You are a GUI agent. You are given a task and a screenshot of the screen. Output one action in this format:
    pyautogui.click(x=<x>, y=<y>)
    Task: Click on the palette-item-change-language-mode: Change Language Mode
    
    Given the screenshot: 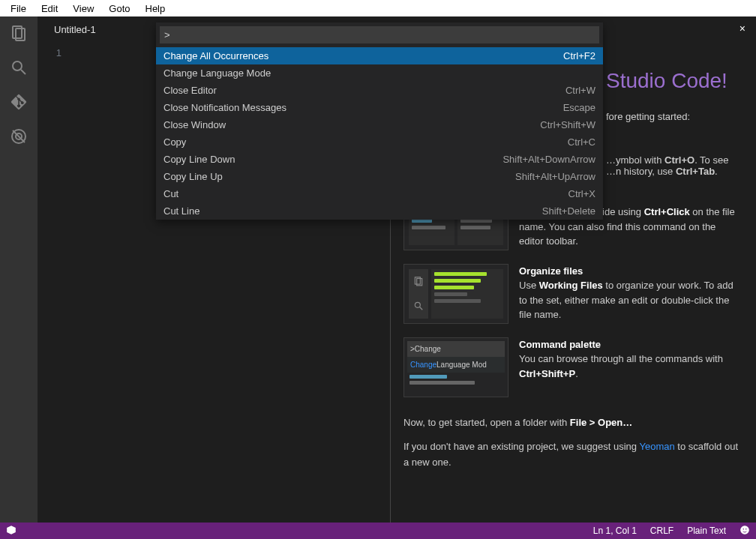 What is the action you would take?
    pyautogui.click(x=380, y=73)
    